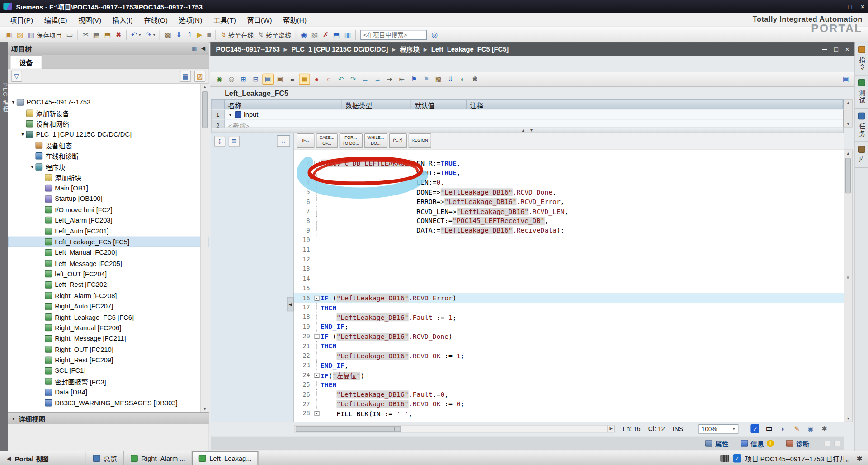 This screenshot has width=868, height=465. I want to click on insert-row-icon: ⊞, so click(244, 79).